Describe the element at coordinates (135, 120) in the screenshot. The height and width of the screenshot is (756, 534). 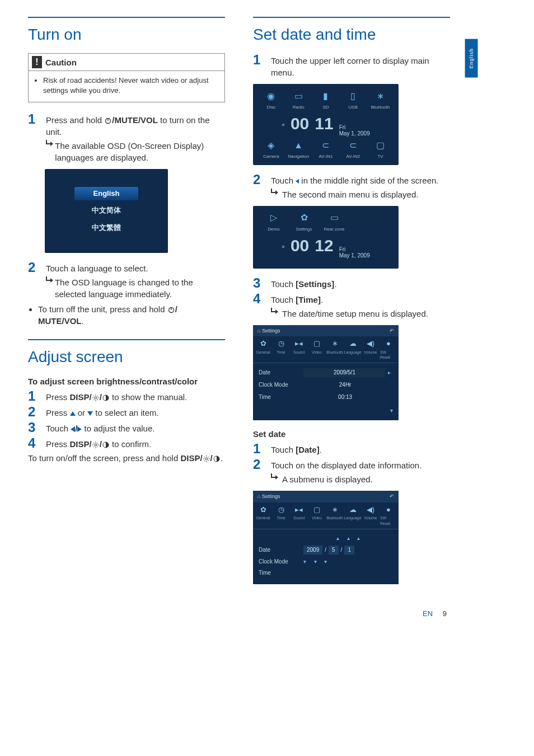
I see `step-text-bold: /MUTE/VOL` at that location.